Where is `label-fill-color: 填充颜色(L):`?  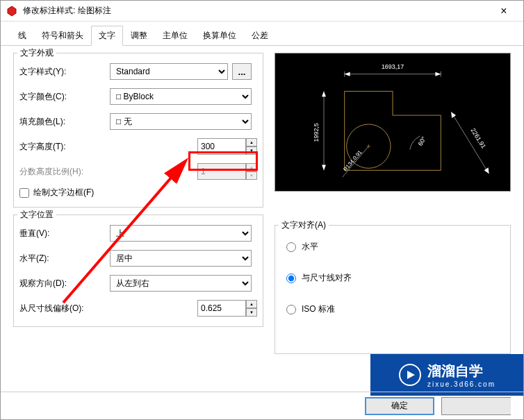 label-fill-color: 填充颜色(L): is located at coordinates (65, 122).